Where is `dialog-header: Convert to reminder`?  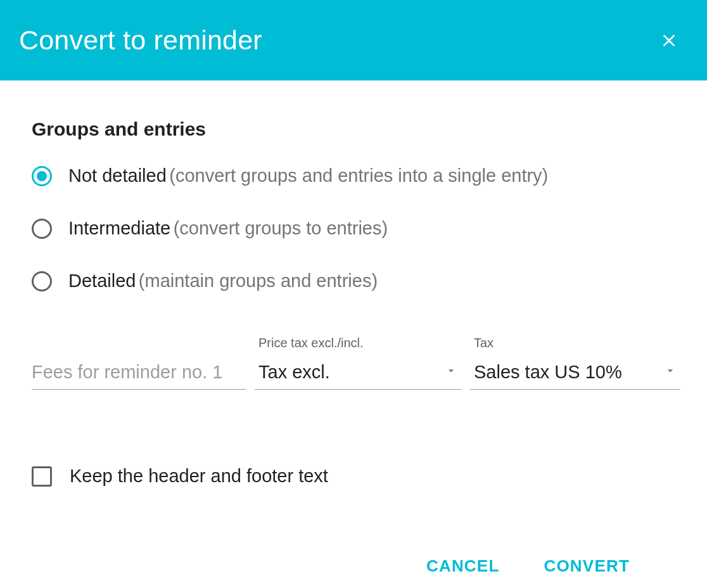
dialog-header: Convert to reminder is located at coordinates (354, 41).